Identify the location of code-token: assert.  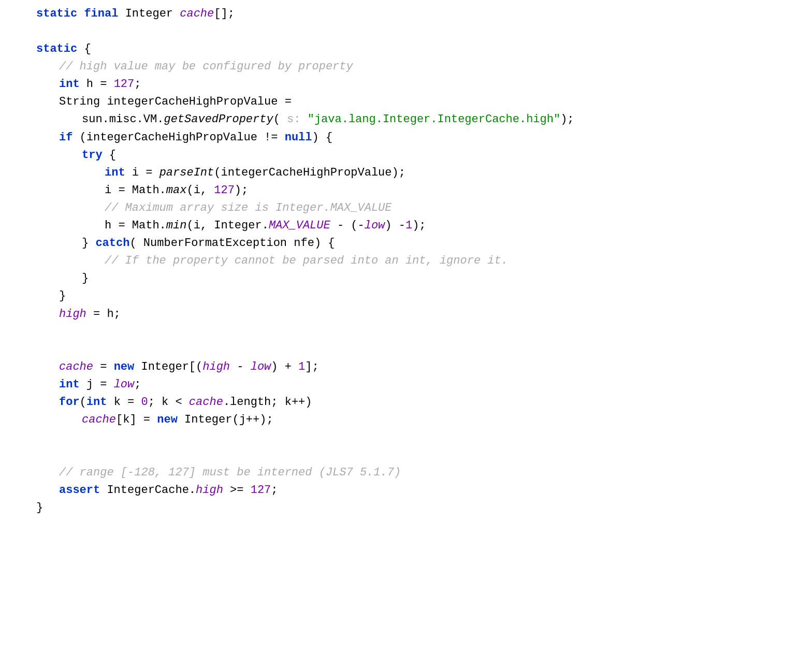
(83, 490).